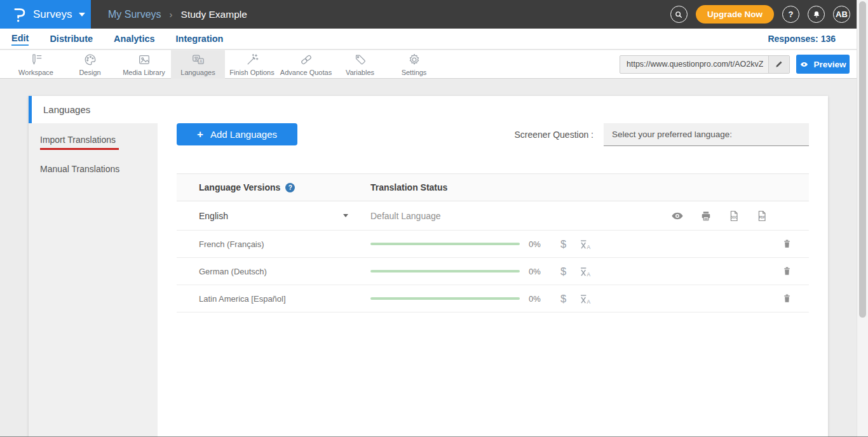  What do you see at coordinates (841, 14) in the screenshot?
I see `avatar-initials: AB` at bounding box center [841, 14].